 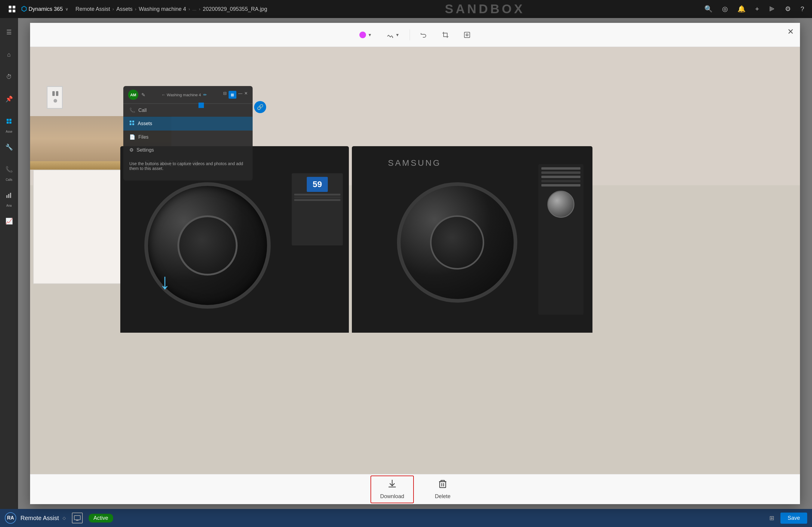 What do you see at coordinates (11, 518) in the screenshot?
I see `status-avatar: RA` at bounding box center [11, 518].